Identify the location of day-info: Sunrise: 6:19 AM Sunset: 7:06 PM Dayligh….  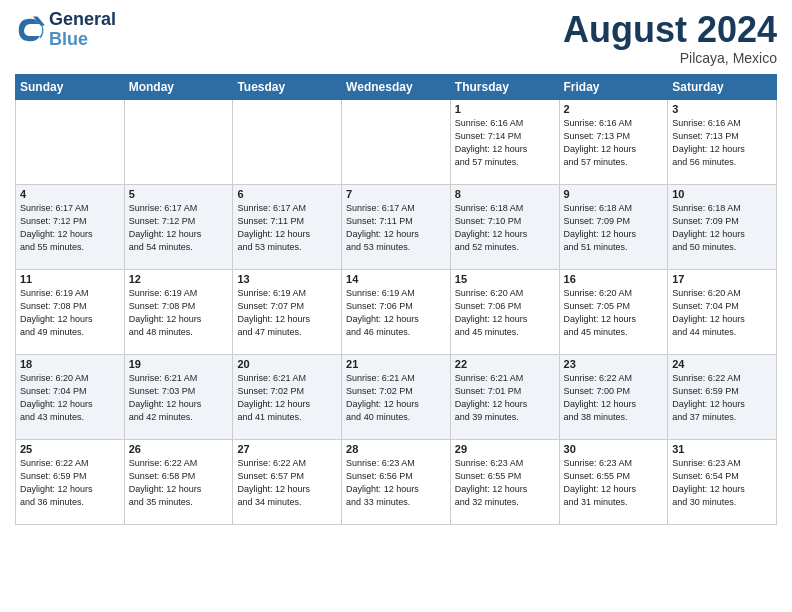
(396, 313).